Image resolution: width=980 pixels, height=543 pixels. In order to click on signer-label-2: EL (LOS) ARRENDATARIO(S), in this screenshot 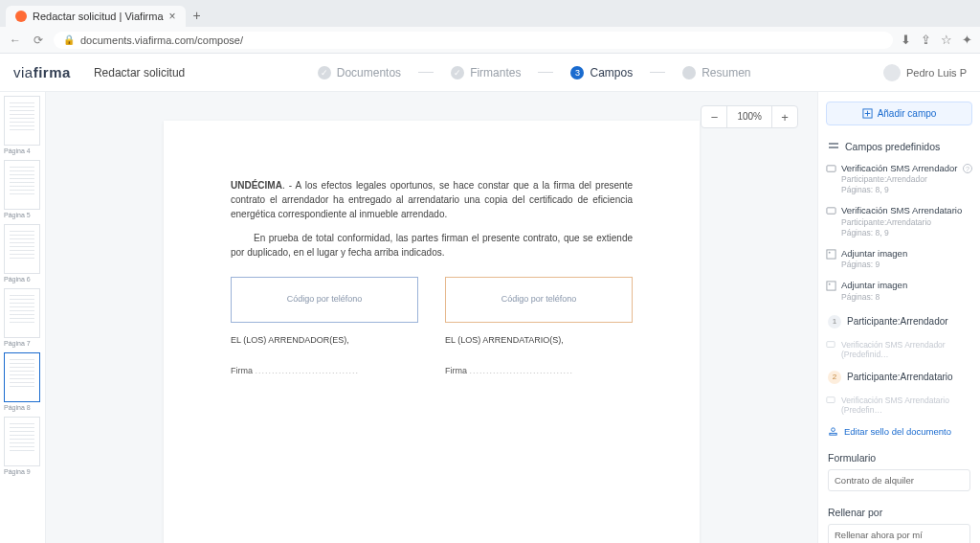, I will do `click(539, 341)`.